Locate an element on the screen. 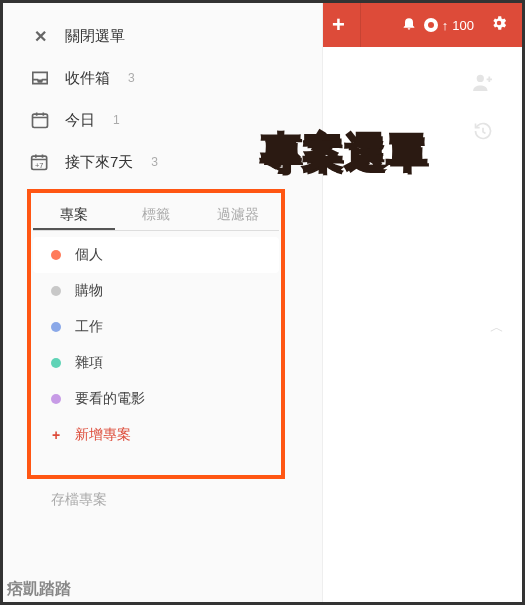 The height and width of the screenshot is (605, 525). notifications-button is located at coordinates (409, 25).